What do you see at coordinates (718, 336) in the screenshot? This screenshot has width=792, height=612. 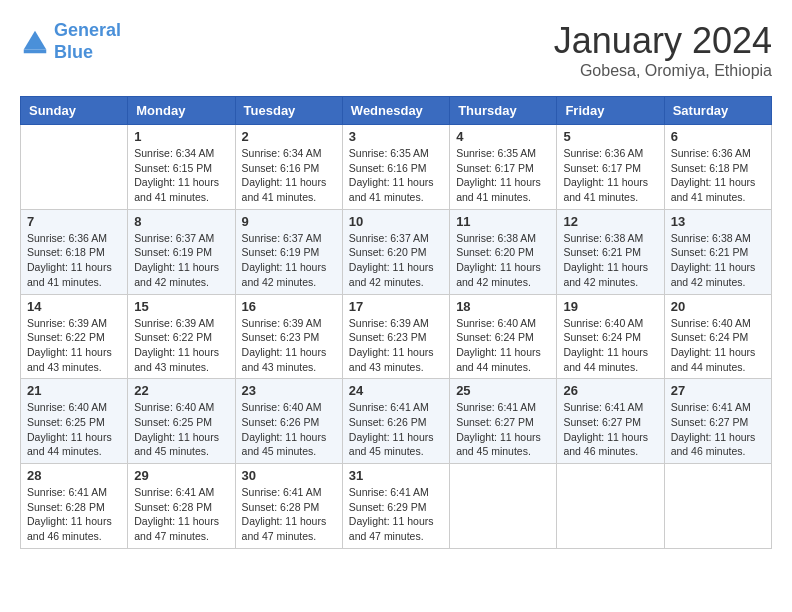 I see `calendar-cell: 20Sunrise: 6:40 AM Sunset: 6:24 PM Dayli…` at bounding box center [718, 336].